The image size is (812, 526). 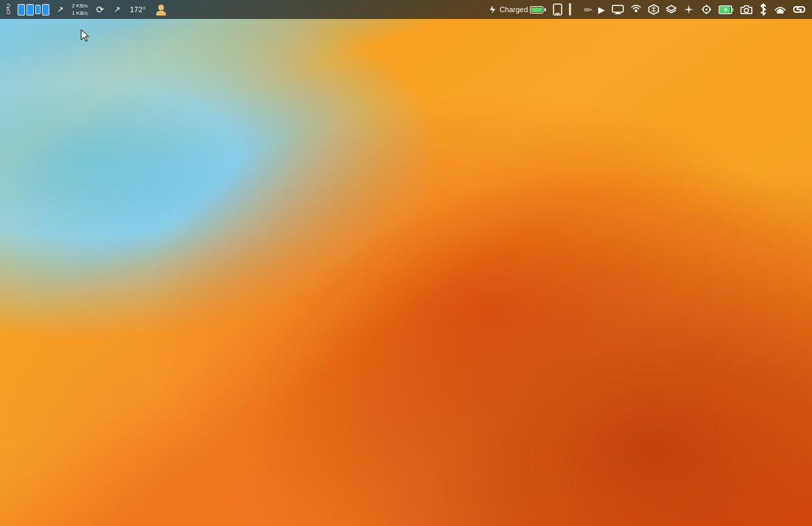 I want to click on refresh-icon: ⟳, so click(x=100, y=9).